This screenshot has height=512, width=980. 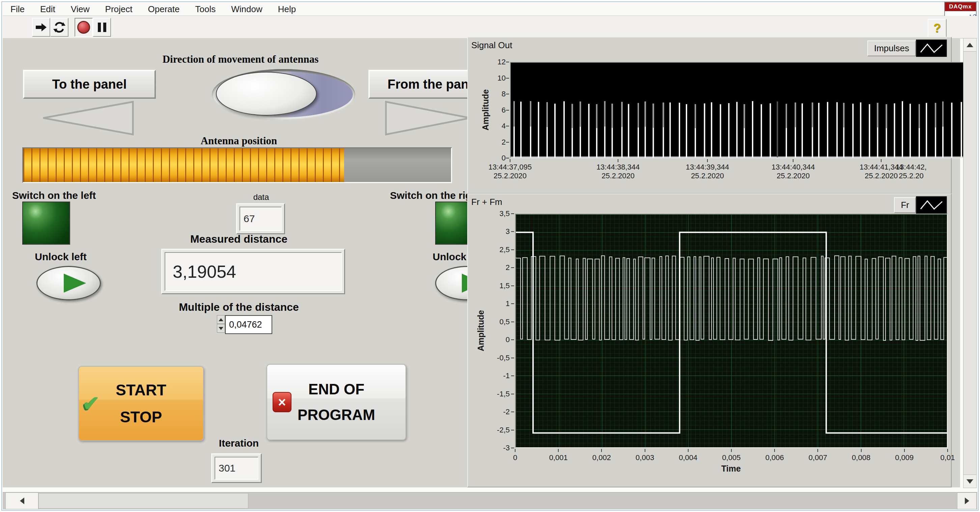 I want to click on multiple-distance-field: 0,04762, so click(x=249, y=325).